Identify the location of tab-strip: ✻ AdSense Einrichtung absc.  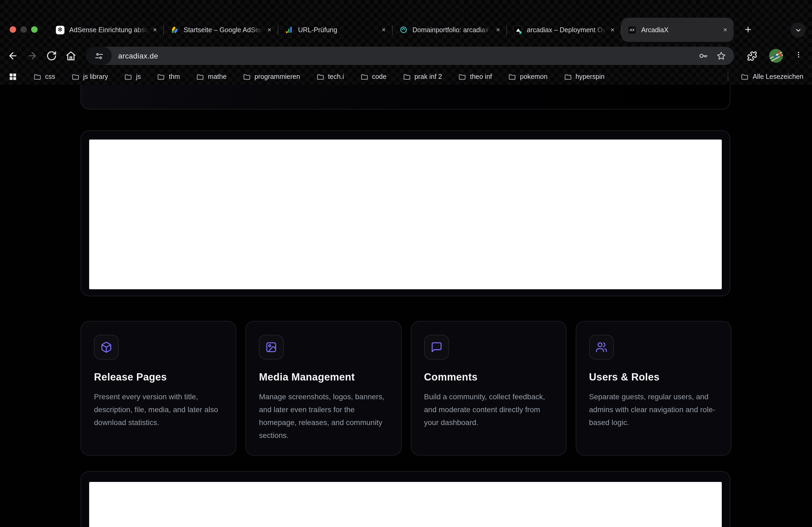
(406, 21).